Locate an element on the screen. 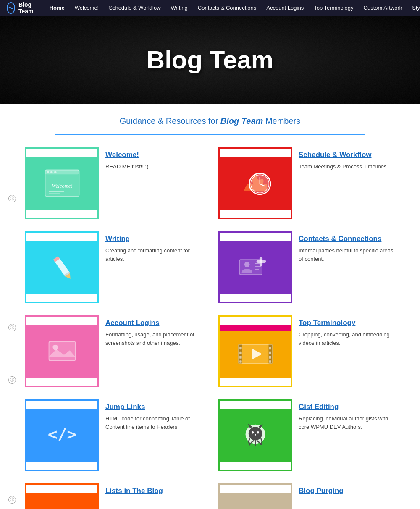 Image resolution: width=420 pixels, height=509 pixels. card-writing: Writing Creating and formatting content … is located at coordinates (113, 267).